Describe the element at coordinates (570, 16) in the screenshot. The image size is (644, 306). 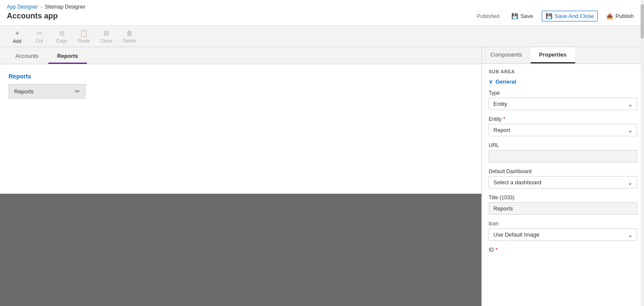
I see `save-and-close-button: 💾 Save And Close` at that location.